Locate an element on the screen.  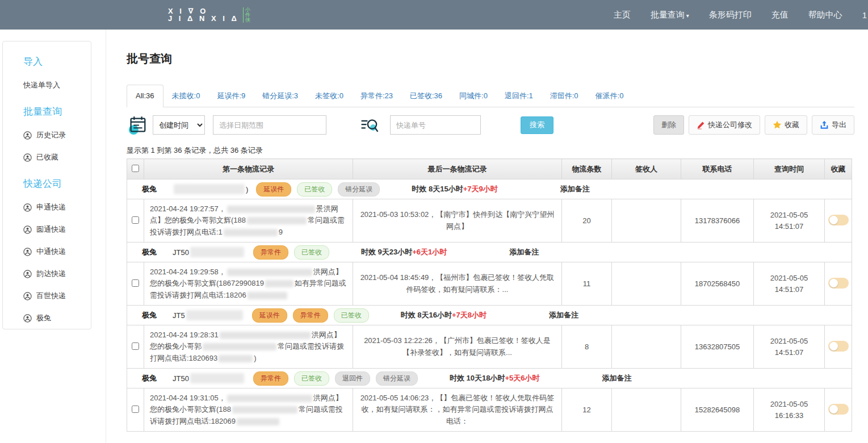
sidebar-item: 韵达快递 is located at coordinates (57, 274).